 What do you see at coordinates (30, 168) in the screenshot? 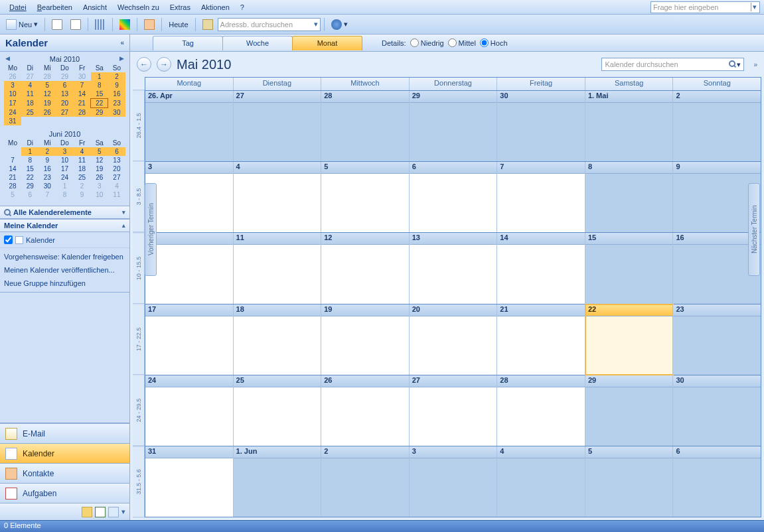
I see `mini-day: 15` at bounding box center [30, 168].